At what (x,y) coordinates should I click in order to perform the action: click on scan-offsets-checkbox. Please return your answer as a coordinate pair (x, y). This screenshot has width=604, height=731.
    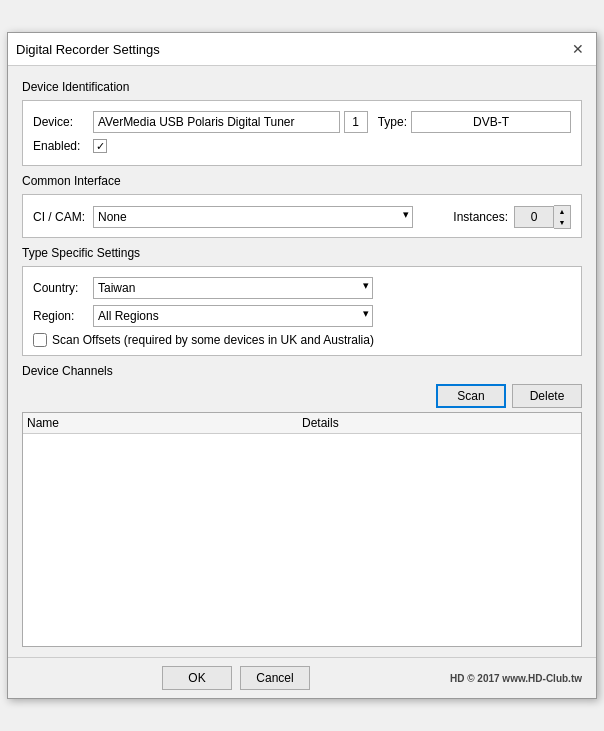
    Looking at the image, I should click on (40, 340).